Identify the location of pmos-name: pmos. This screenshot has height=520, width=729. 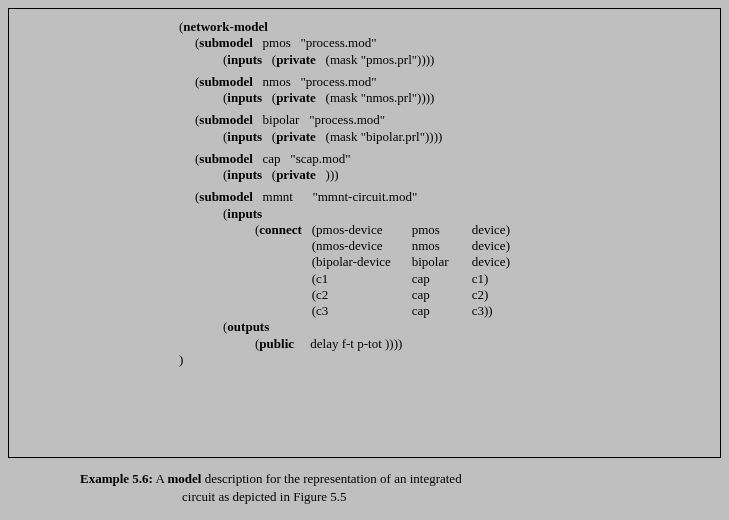
(277, 42).